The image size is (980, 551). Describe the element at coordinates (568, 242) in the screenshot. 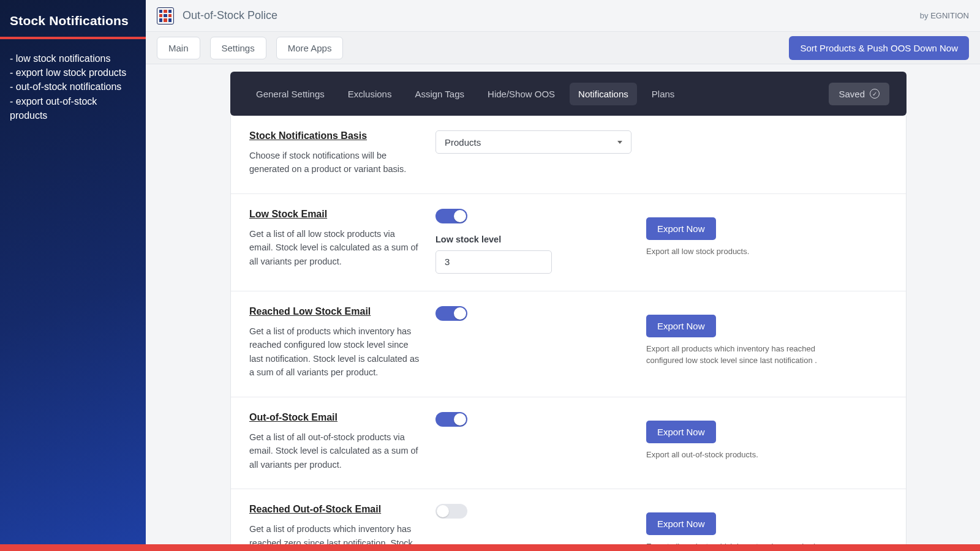

I see `section-low-stock-email: Low Stock Email Get a list of all low st…` at that location.